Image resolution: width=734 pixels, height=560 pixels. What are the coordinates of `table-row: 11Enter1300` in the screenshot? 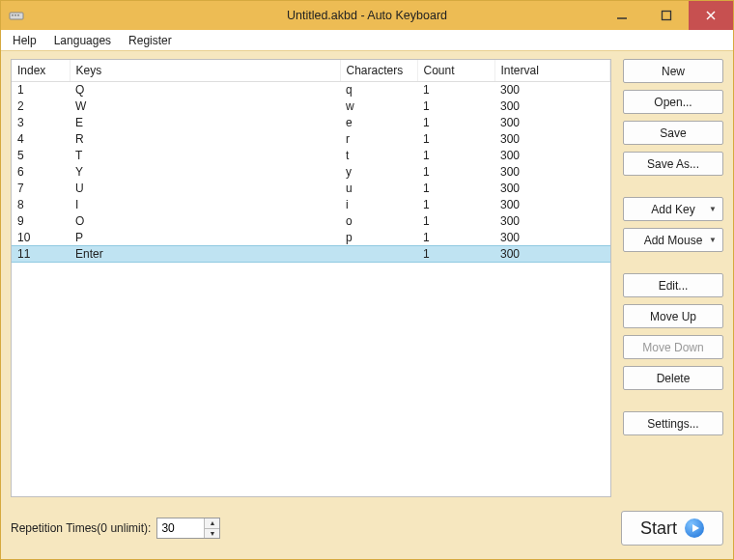 It's located at (311, 255).